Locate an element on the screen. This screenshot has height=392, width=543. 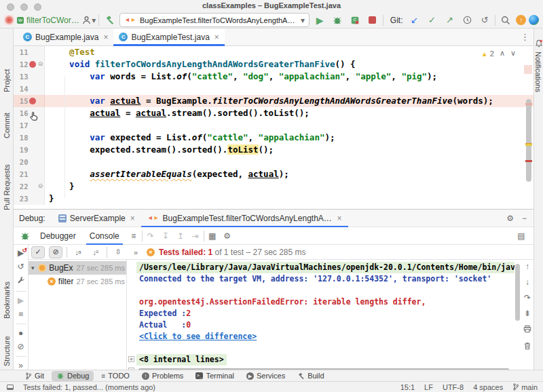
test-settings-button is located at coordinates (21, 281).